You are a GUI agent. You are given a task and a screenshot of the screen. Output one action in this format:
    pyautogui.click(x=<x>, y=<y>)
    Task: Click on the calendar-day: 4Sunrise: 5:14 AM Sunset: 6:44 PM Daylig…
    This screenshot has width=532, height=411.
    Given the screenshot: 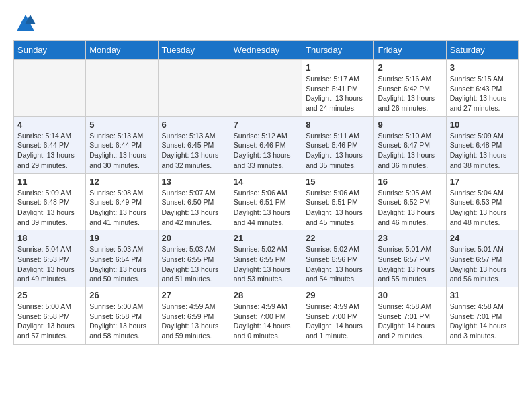 What is the action you would take?
    pyautogui.click(x=50, y=145)
    